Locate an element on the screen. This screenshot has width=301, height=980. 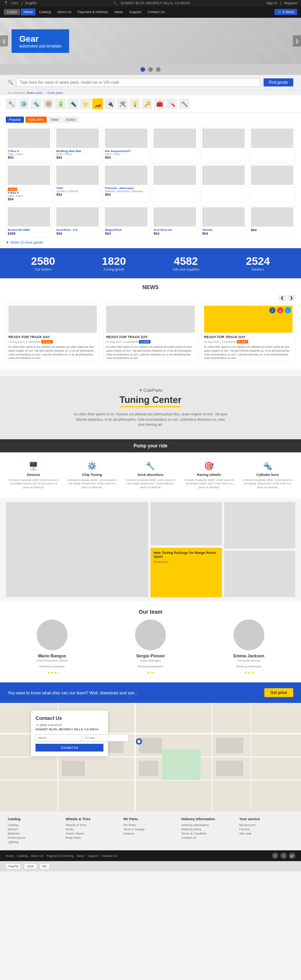
language-label: English is located at coordinates (31, 3).